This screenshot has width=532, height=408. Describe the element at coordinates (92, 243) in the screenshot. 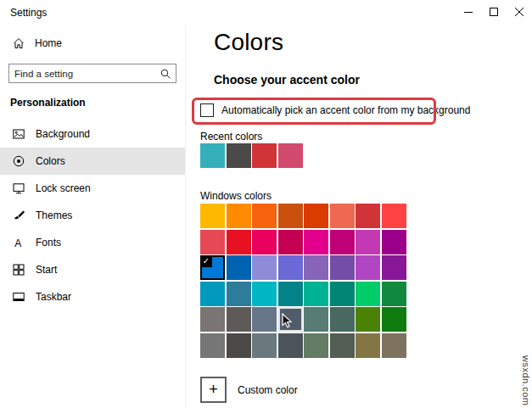

I see `sidebar-item-fonts: A Fonts` at that location.